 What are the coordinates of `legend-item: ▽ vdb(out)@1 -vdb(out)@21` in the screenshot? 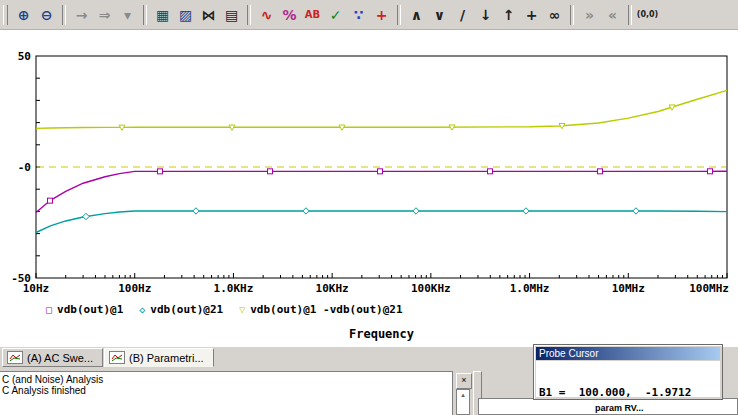 It's located at (320, 310).